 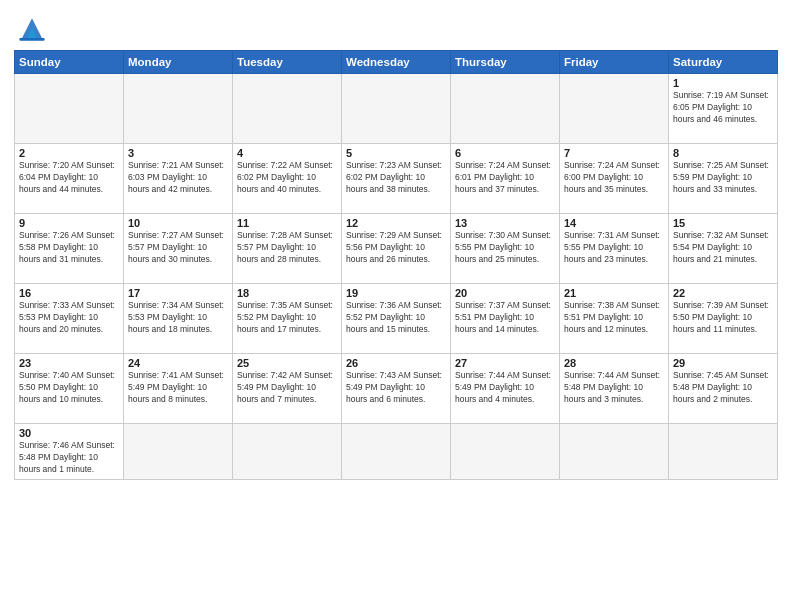 What do you see at coordinates (396, 319) in the screenshot?
I see `calendar-cell: 19Sunrise: 7:36 AM Sunset: 5:52 PM Dayli…` at bounding box center [396, 319].